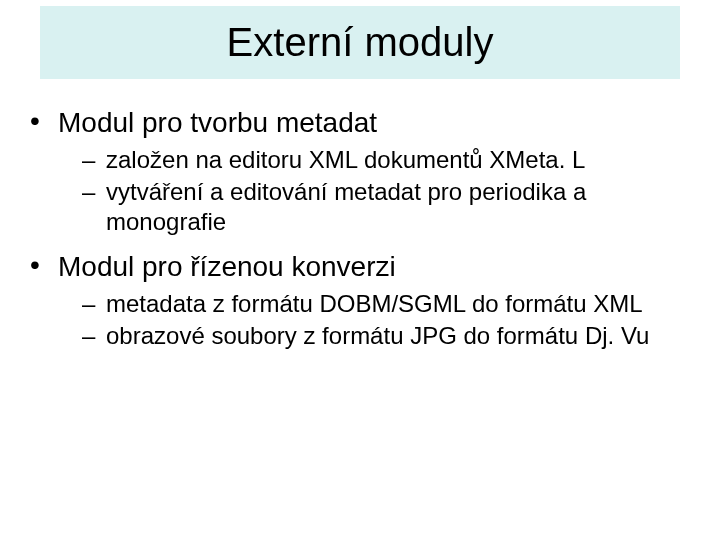  I want to click on list-item: vytváření a editování metadat pro period…, so click(374, 207).